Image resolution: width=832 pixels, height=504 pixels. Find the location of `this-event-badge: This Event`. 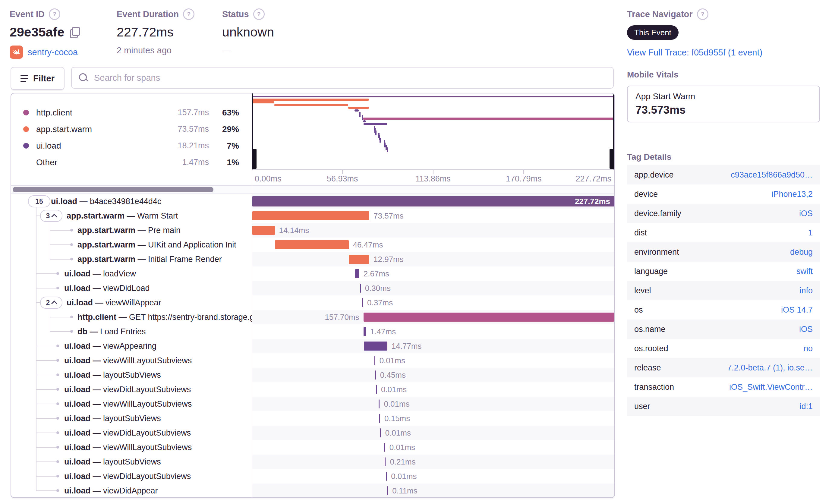

this-event-badge: This Event is located at coordinates (653, 32).